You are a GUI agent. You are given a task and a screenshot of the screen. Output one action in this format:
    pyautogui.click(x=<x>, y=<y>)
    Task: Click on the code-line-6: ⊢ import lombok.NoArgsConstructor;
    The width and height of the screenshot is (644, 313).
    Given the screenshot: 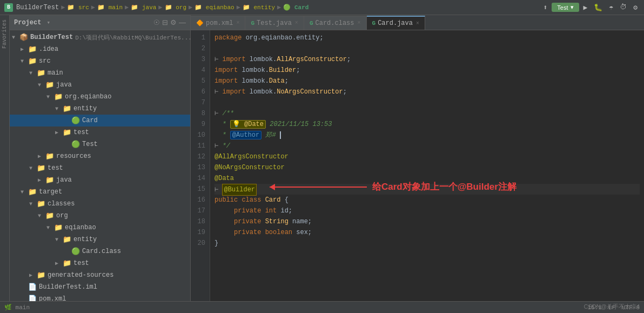 What is the action you would take?
    pyautogui.click(x=427, y=92)
    